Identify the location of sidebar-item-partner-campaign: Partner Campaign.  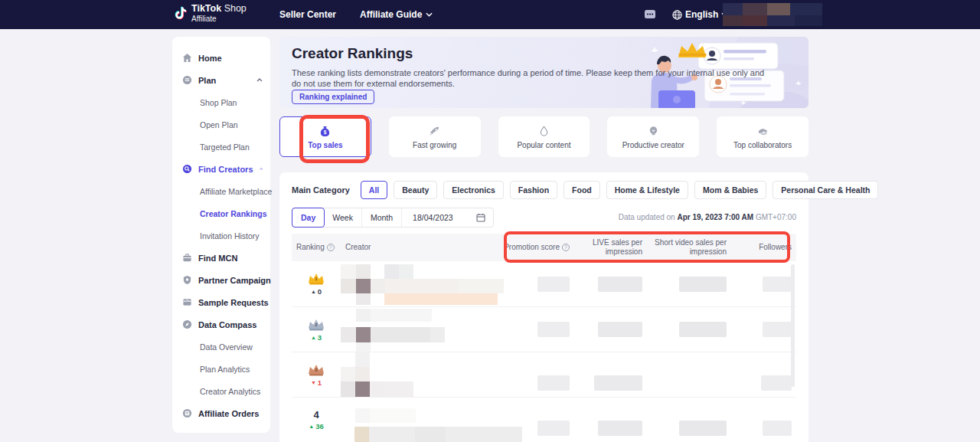
(221, 280).